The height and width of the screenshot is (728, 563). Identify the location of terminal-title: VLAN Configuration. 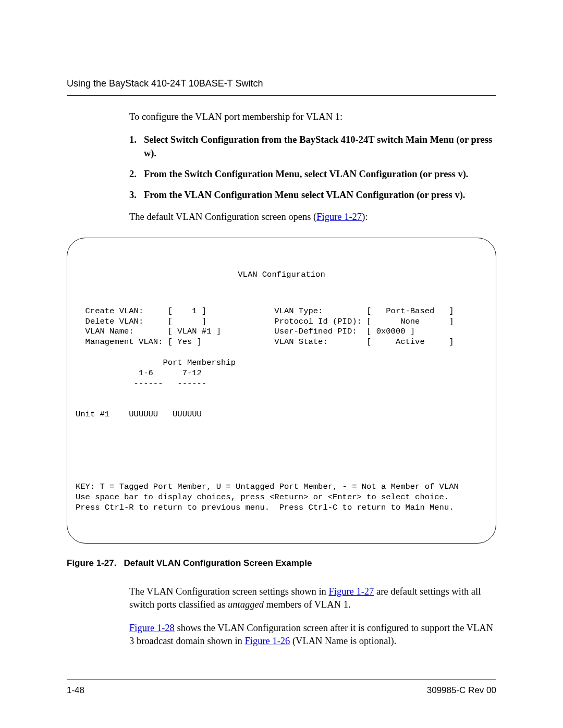
(282, 275).